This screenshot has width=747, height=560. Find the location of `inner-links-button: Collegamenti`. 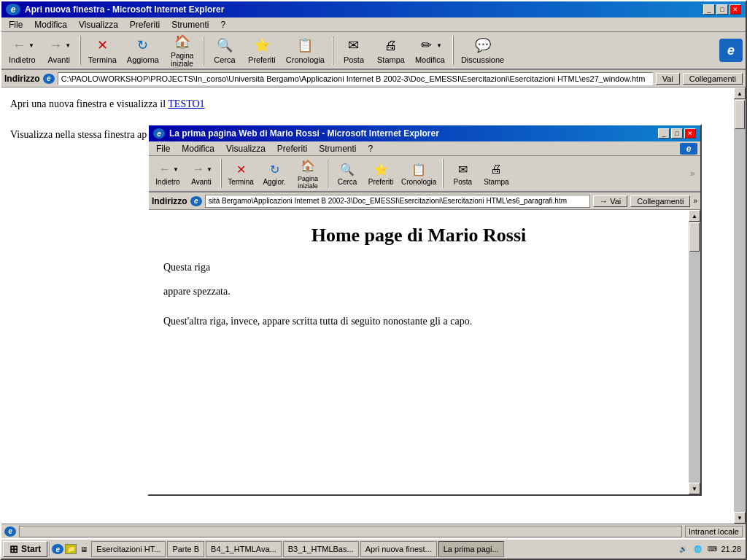

inner-links-button: Collegamenti is located at coordinates (660, 201).